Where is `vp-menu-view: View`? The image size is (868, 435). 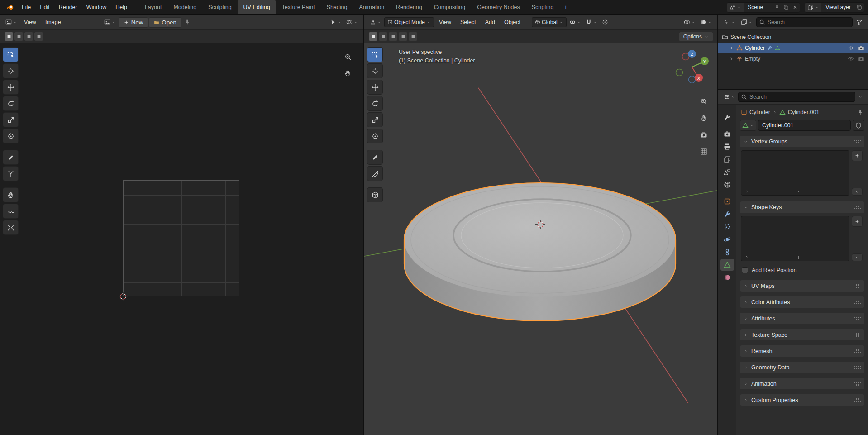
vp-menu-view: View is located at coordinates (445, 22).